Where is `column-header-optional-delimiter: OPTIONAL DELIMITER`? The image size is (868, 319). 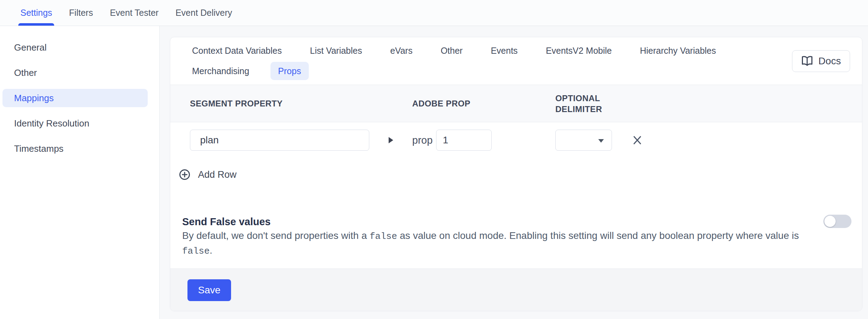
column-header-optional-delimiter: OPTIONAL DELIMITER is located at coordinates (586, 104).